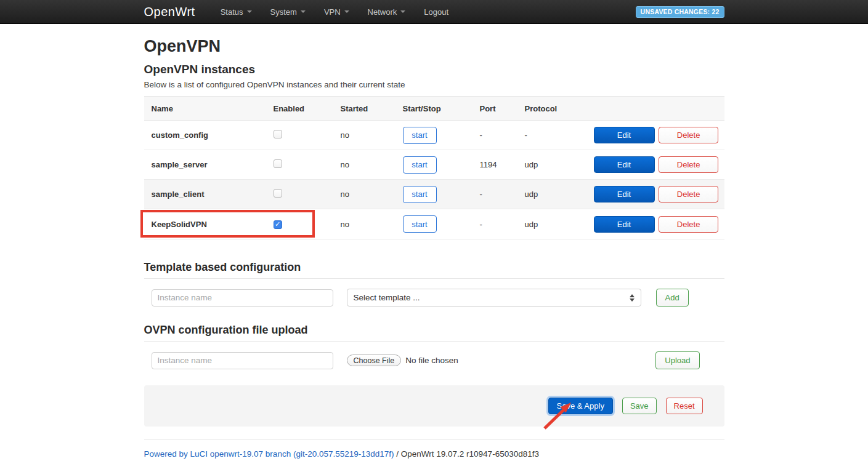 Image resolution: width=868 pixels, height=469 pixels. What do you see at coordinates (684, 406) in the screenshot?
I see `reset-button: Reset` at bounding box center [684, 406].